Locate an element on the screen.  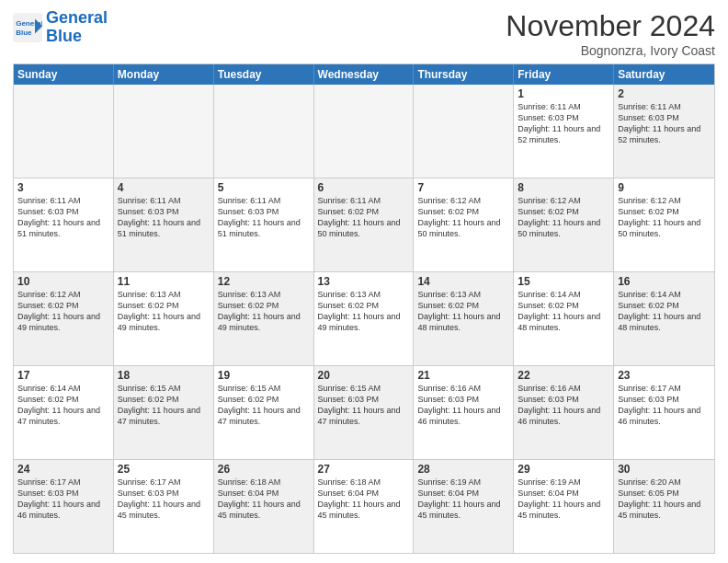
day-cell-5: 5Sunrise: 6:11 AMSunset: 6:03 PMDaylight… is located at coordinates (265, 224).